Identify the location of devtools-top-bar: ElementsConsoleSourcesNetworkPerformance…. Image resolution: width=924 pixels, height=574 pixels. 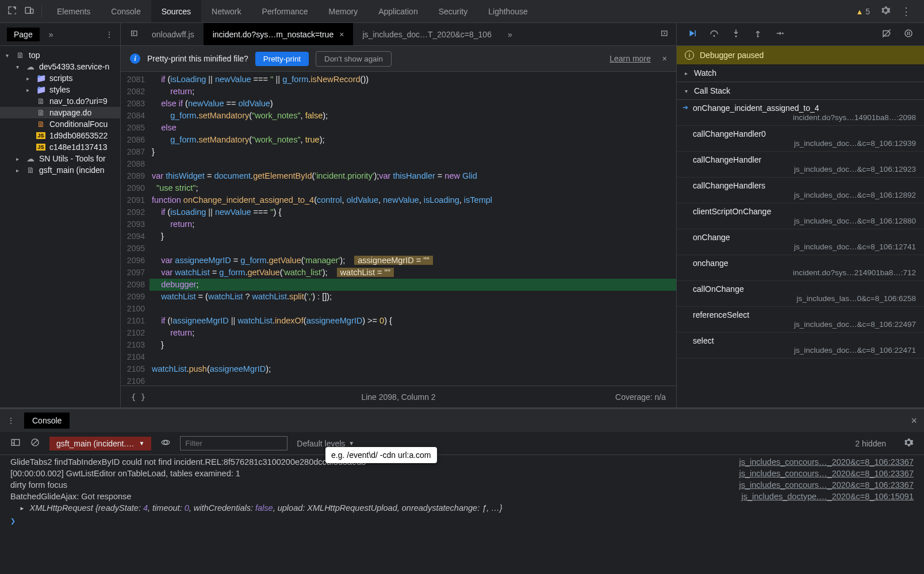
(462, 11).